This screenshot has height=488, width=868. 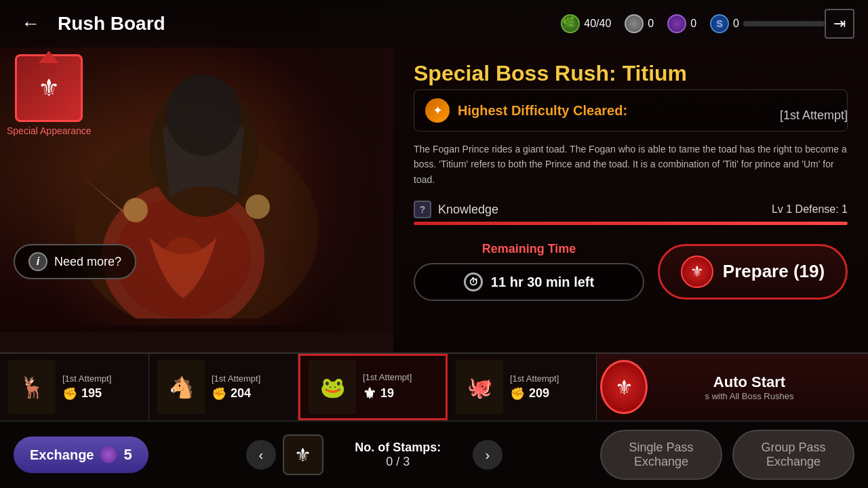 I want to click on difficulty-text: Highest Difficulty Cleared:, so click(x=542, y=111).